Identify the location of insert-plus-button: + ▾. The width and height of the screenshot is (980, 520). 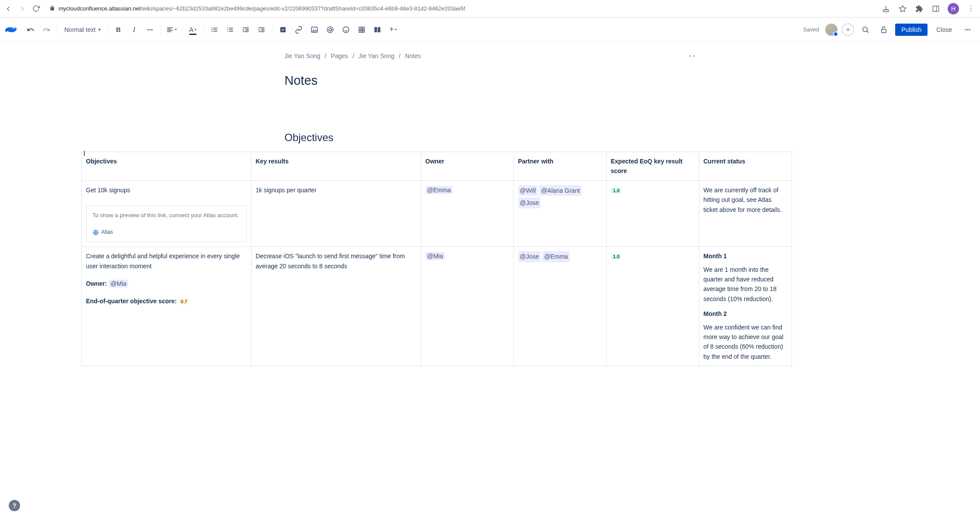
(393, 30).